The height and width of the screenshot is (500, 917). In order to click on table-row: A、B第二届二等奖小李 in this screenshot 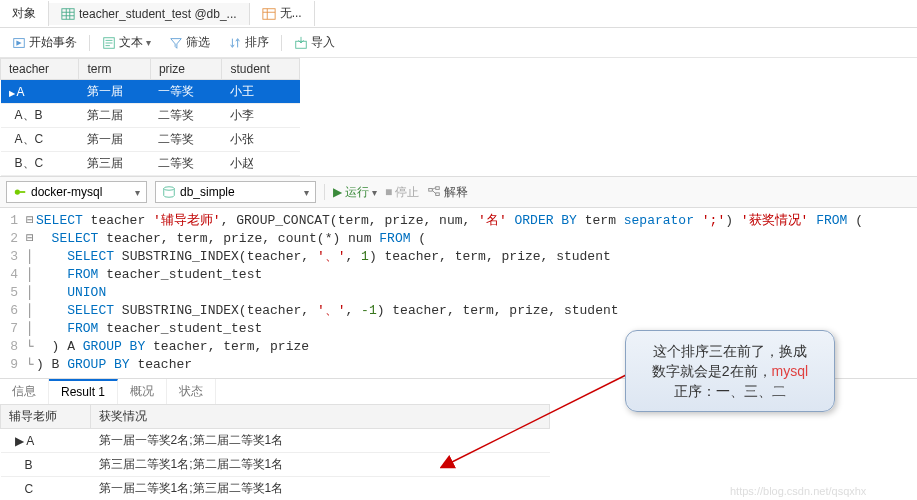, I will do `click(150, 116)`.